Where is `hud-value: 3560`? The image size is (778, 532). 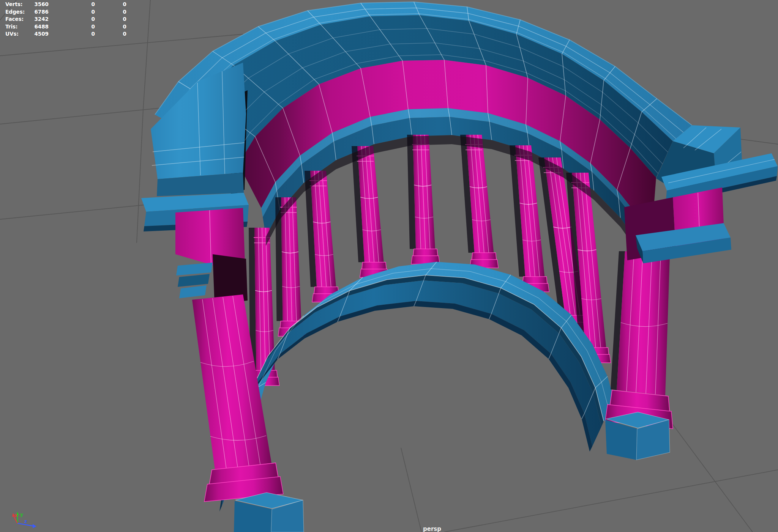 hud-value: 3560 is located at coordinates (41, 4).